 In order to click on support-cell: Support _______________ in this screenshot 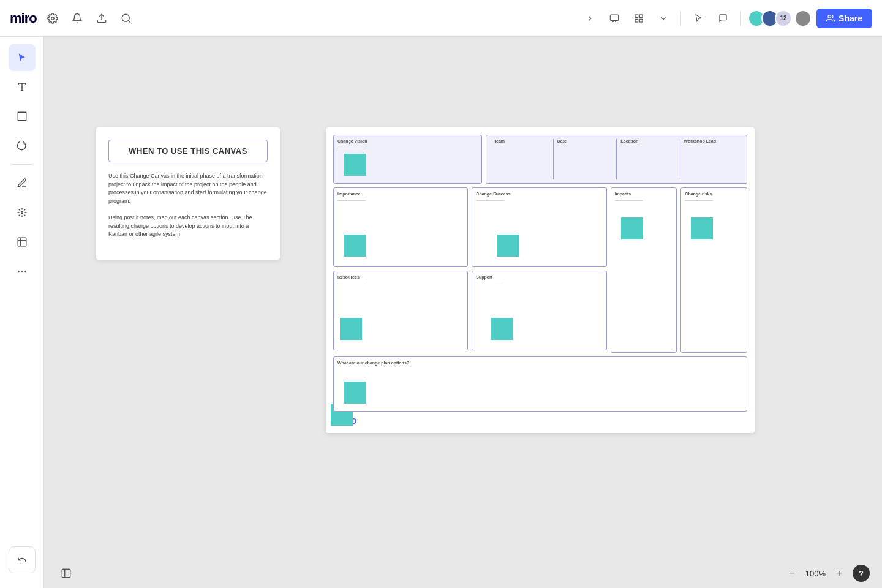, I will do `click(539, 311)`.